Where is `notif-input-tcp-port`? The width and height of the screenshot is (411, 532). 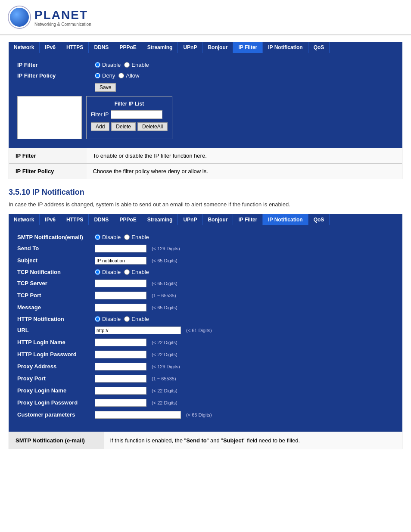
notif-input-tcp-port is located at coordinates (121, 296).